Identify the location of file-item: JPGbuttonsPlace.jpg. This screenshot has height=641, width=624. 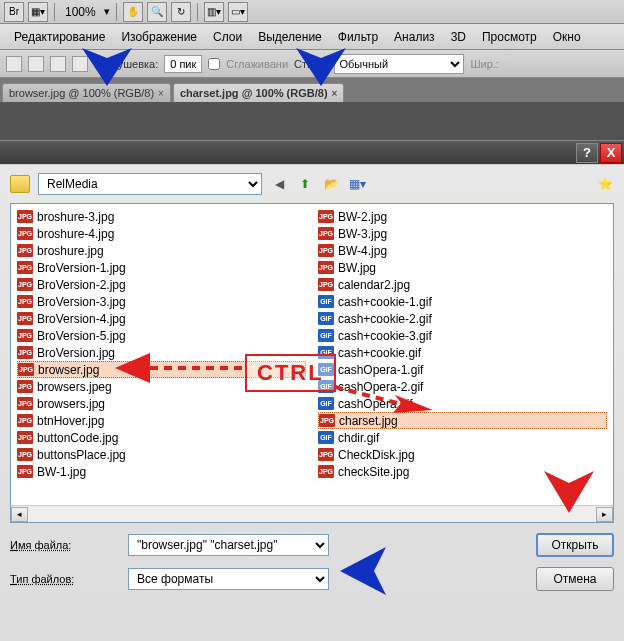
(162, 454).